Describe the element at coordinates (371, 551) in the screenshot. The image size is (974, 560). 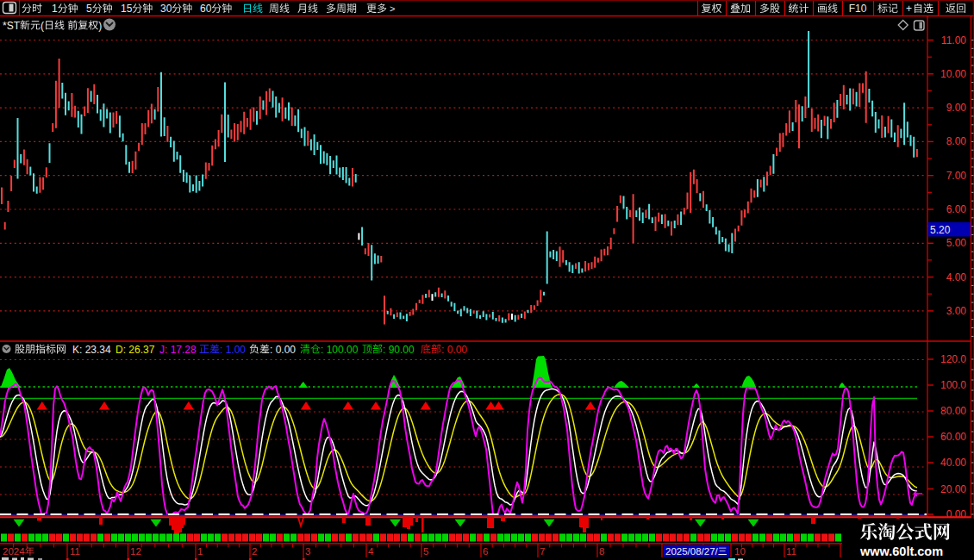
I see `svg-text: 4` at that location.